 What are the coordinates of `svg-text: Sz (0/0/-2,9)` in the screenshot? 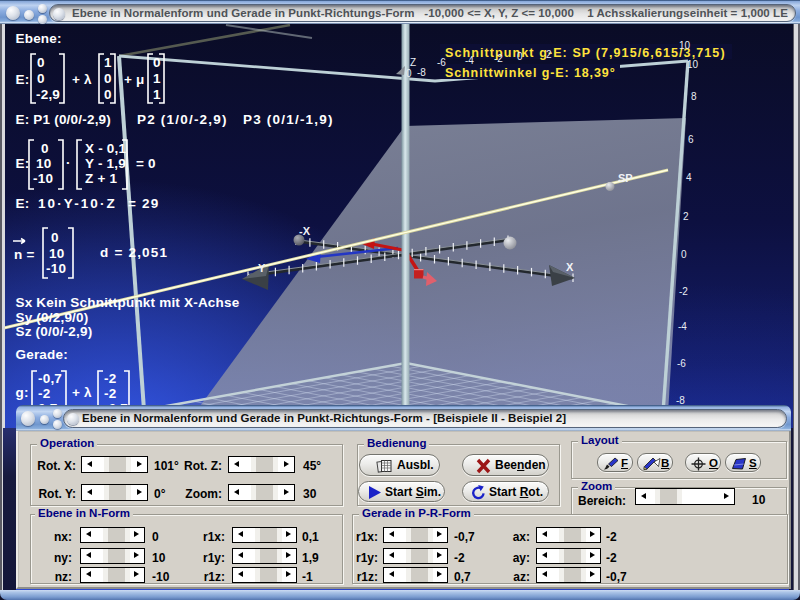 It's located at (54, 332).